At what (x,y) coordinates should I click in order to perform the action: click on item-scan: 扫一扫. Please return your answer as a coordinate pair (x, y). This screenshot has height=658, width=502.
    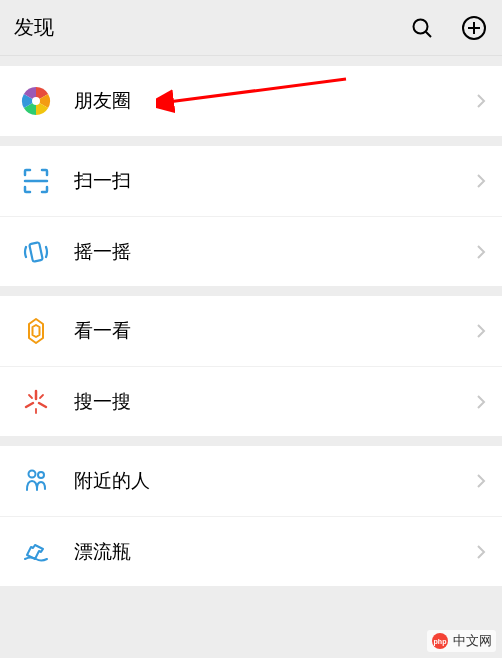
    Looking at the image, I should click on (251, 181).